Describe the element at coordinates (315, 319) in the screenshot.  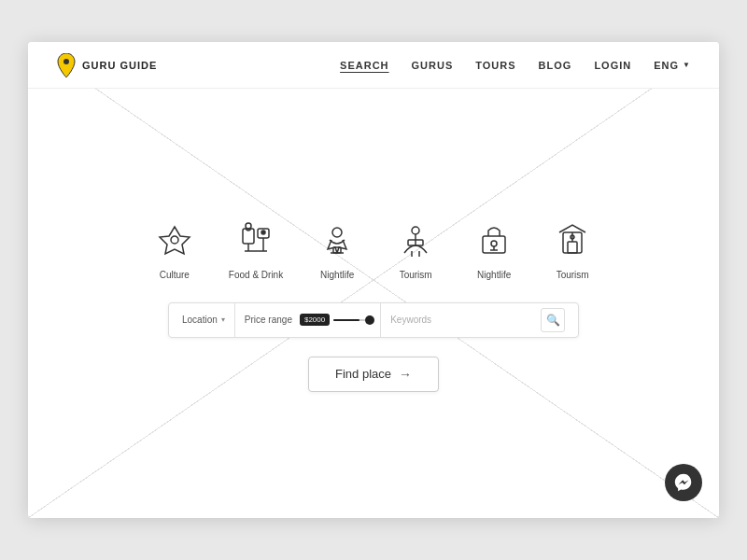
I see `price-value-badge: $2000` at that location.